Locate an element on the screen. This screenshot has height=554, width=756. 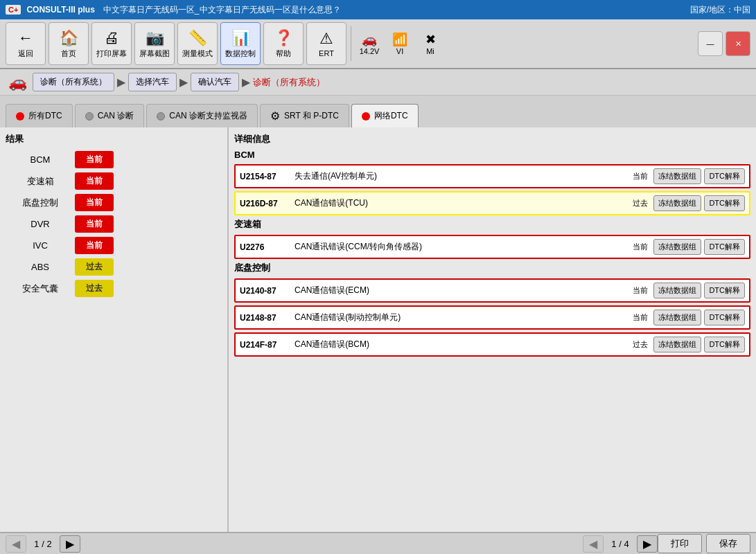
screenshot-button: 📷 屏幕截图 is located at coordinates (155, 44).